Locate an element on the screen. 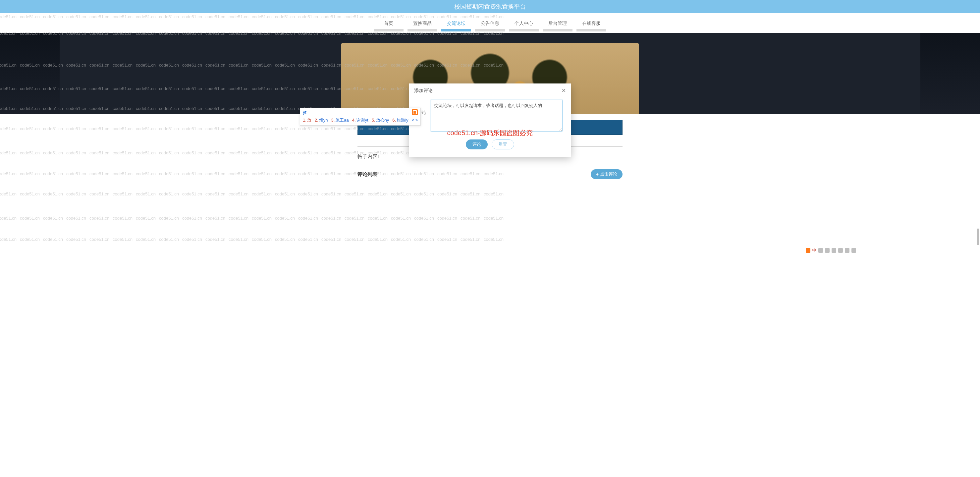  nav-tab-3: 公告信息 is located at coordinates (490, 25).